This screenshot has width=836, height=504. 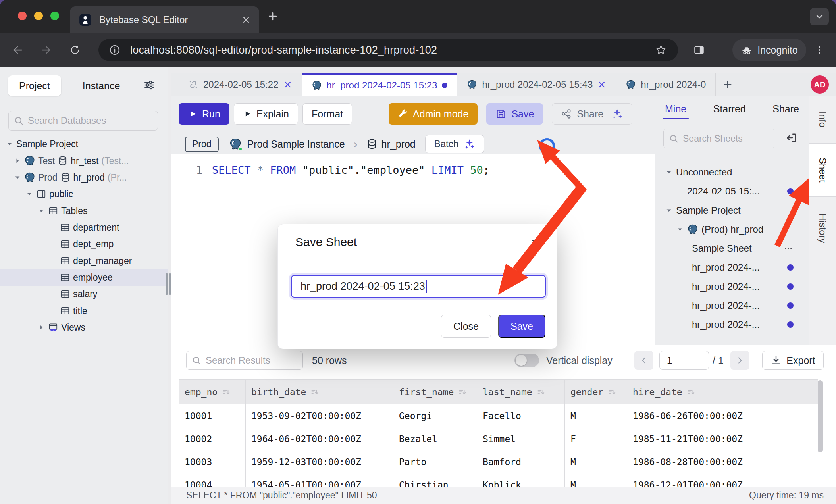 What do you see at coordinates (65, 261) in the screenshot?
I see `table-icon` at bounding box center [65, 261].